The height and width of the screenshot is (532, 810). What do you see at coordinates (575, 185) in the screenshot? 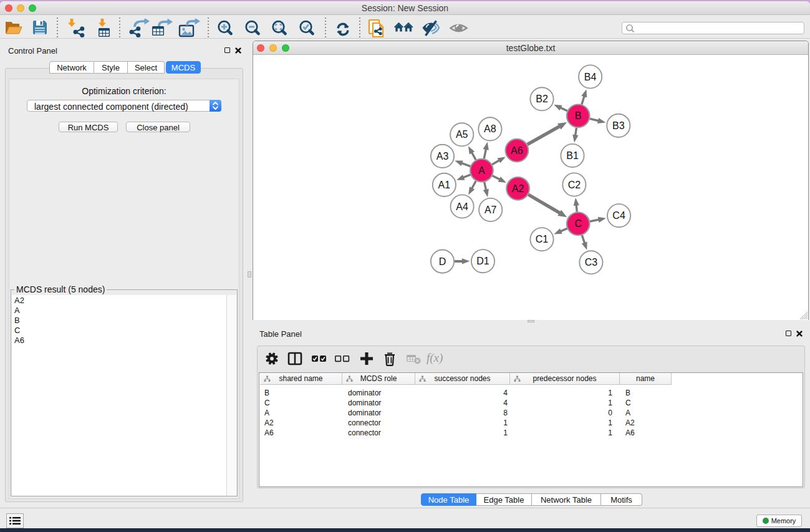
I see `svg-text: C2` at bounding box center [575, 185].